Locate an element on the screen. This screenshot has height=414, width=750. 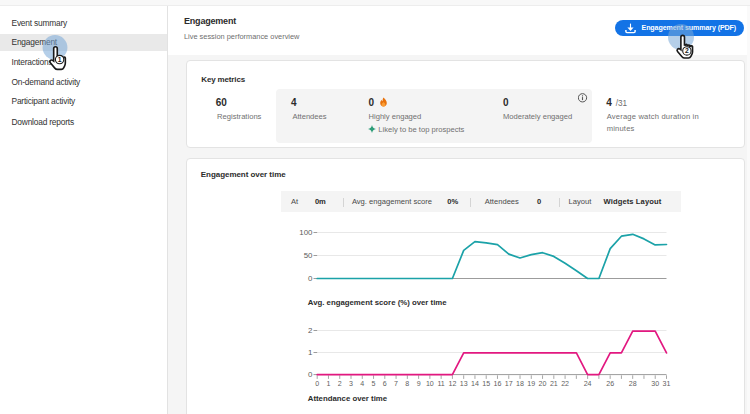
svg-text: 22 is located at coordinates (565, 384).